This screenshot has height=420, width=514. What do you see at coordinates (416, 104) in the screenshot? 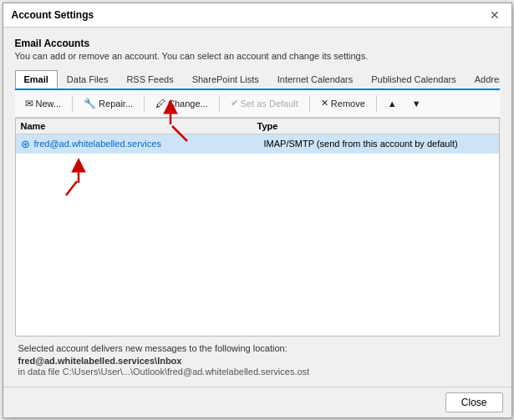
I see `down-arrow-icon: ▼` at bounding box center [416, 104].